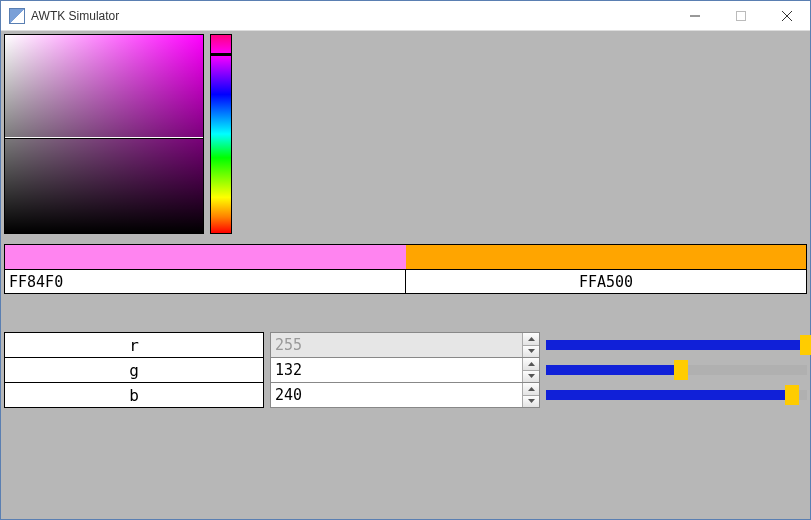 This screenshot has width=811, height=520. What do you see at coordinates (741, 16) in the screenshot?
I see `maximize-button` at bounding box center [741, 16].